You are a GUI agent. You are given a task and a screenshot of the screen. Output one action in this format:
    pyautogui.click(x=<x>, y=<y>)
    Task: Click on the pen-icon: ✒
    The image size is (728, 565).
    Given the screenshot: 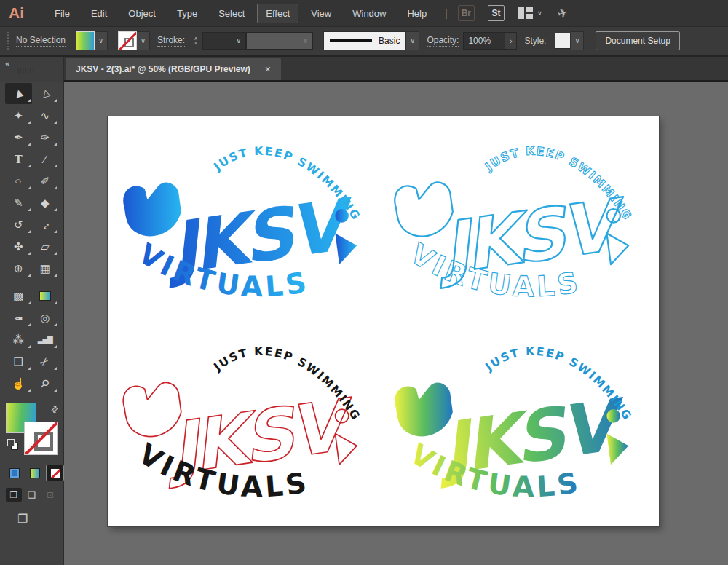 What is the action you would take?
    pyautogui.click(x=19, y=138)
    